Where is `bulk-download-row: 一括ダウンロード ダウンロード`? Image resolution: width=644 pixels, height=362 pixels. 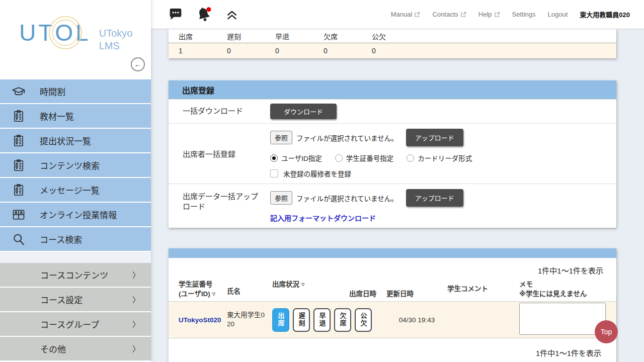
bulk-download-row: 一括ダウンロード ダウンロード is located at coordinates (392, 111).